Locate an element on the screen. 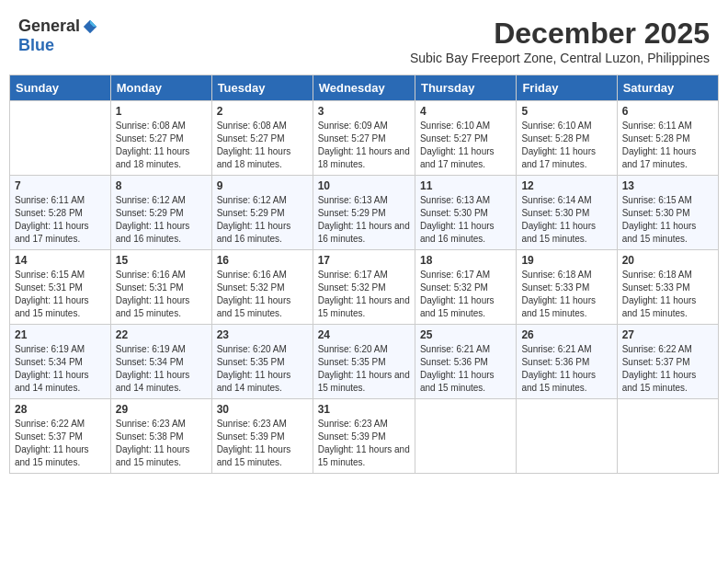 The image size is (728, 563). header-sunday: Sunday is located at coordinates (61, 88).